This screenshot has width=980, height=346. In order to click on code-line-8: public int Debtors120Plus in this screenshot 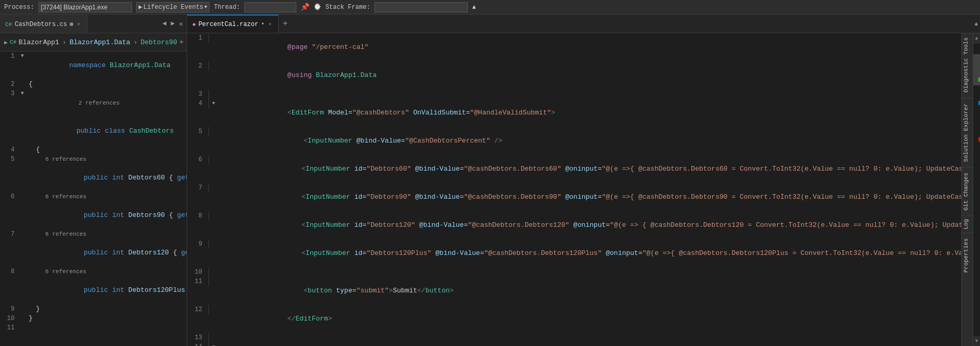, I will do `click(94, 290)`.